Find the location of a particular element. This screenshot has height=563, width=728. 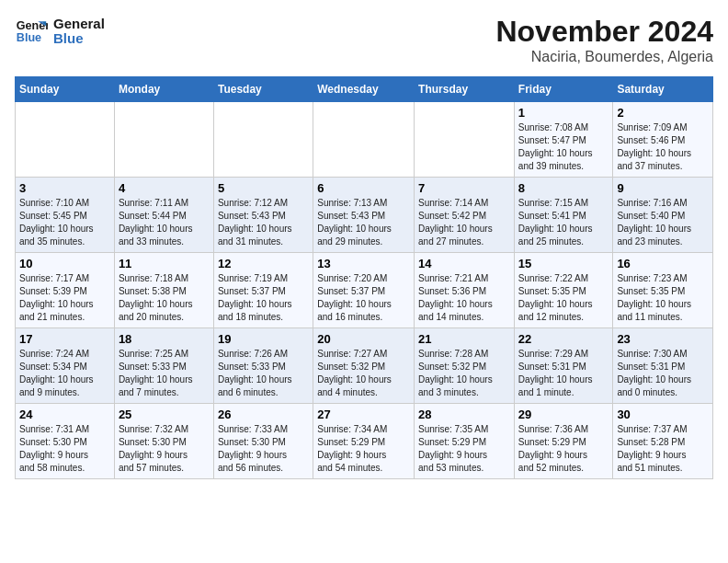

day-info: Sunrise: 7:33 AM Sunset: 5:30 PM Dayligh… is located at coordinates (263, 449).